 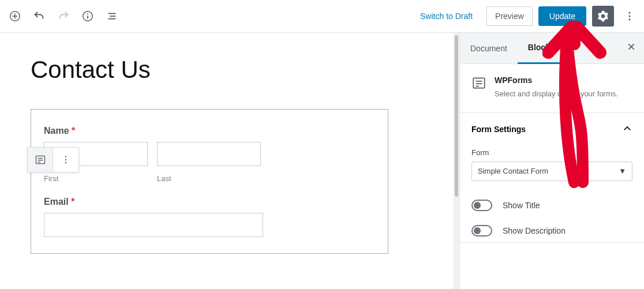 I want to click on block-toolbar, so click(x=53, y=160).